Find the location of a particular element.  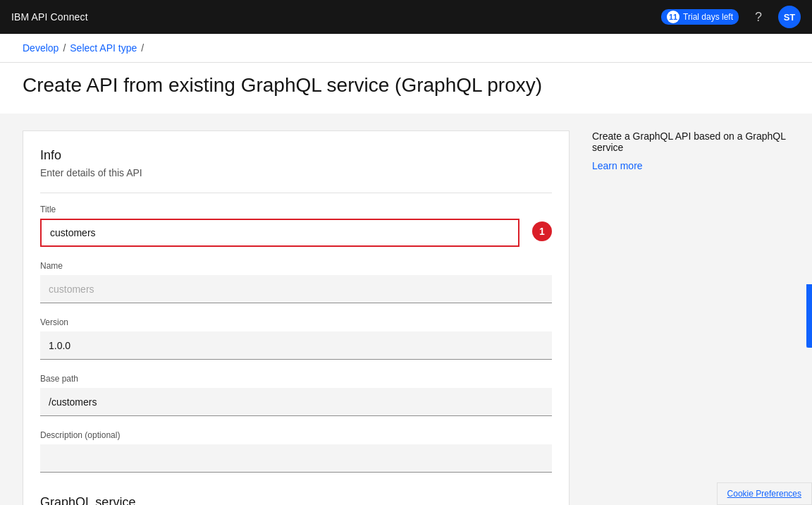

version-label: Version is located at coordinates (296, 322).